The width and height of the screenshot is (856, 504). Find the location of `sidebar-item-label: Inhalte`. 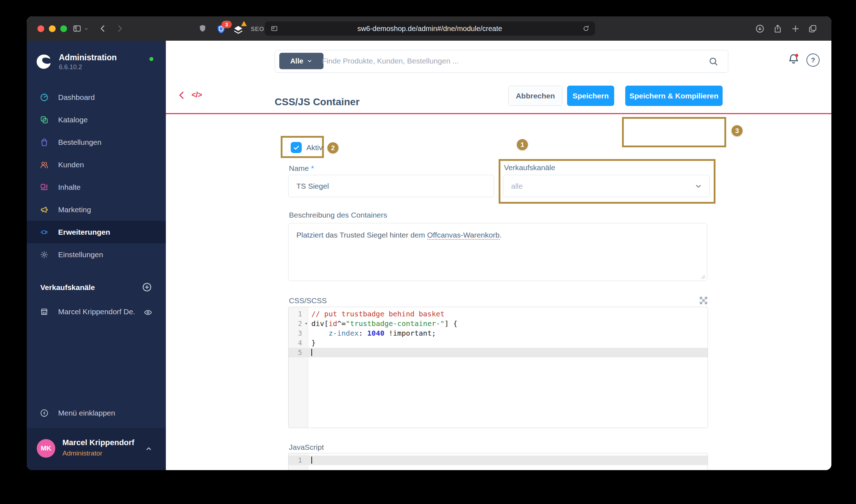

sidebar-item-label: Inhalte is located at coordinates (69, 187).